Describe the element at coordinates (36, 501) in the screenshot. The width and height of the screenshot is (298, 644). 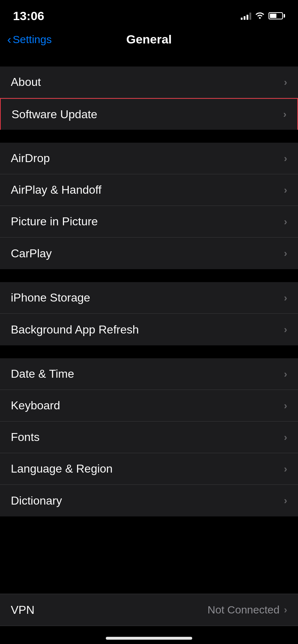
I see `dictionary-label: Dictionary` at that location.